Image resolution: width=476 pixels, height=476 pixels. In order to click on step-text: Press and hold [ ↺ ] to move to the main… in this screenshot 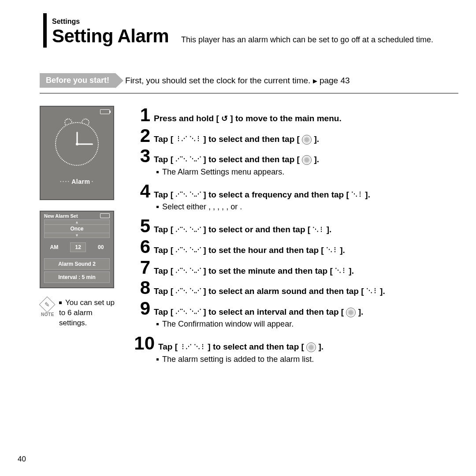, I will do `click(248, 116)`.